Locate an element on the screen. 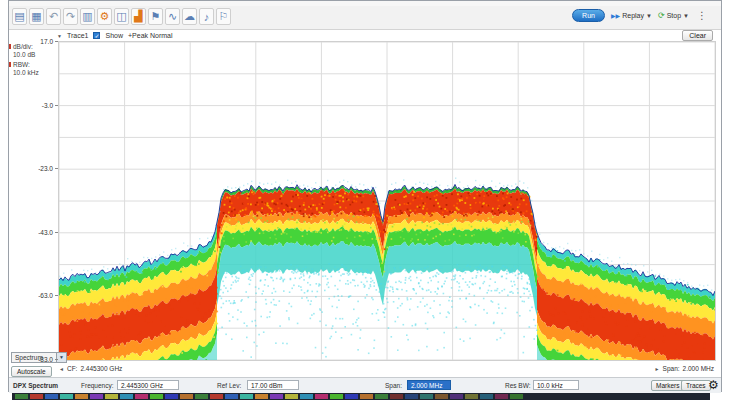 This screenshot has width=729, height=406. marker-tick-icon is located at coordinates (10, 64).